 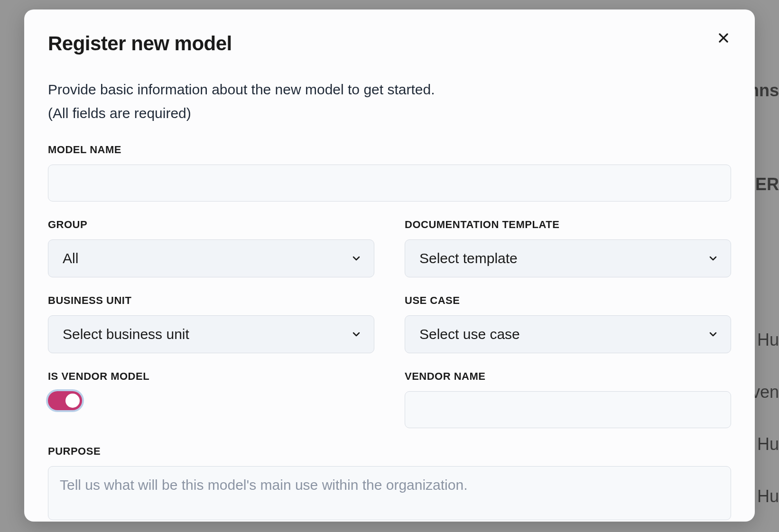 I want to click on vendor-name-input, so click(x=568, y=410).